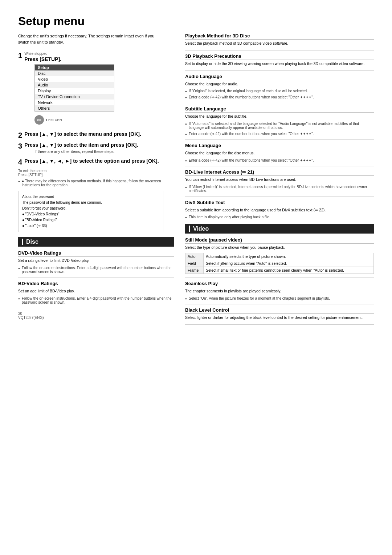 Image resolution: width=392 pixels, height=555 pixels. What do you see at coordinates (99, 161) in the screenshot?
I see `step-4-main: Press [▲, ▼, ◄, ►] to select the option …` at bounding box center [99, 161].